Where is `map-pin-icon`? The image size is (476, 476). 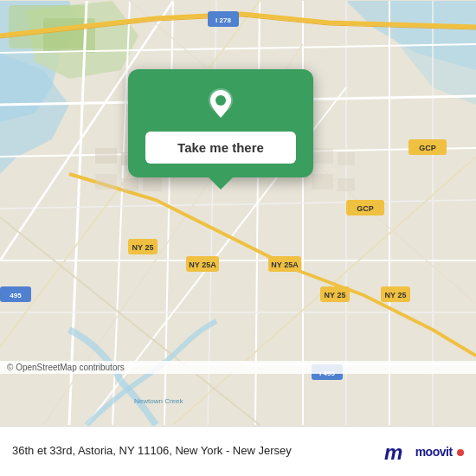
map-pin-icon is located at coordinates (221, 104).